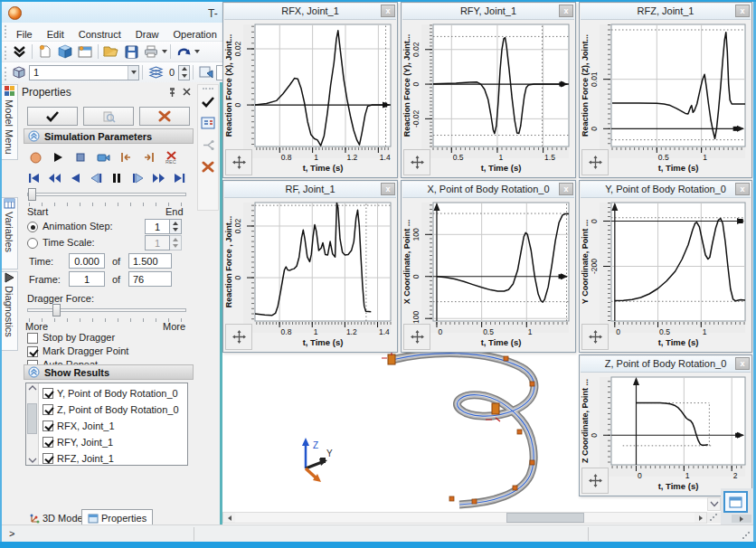 The image size is (756, 548). What do you see at coordinates (175, 242) in the screenshot?
I see `time-scale-spinner` at bounding box center [175, 242].